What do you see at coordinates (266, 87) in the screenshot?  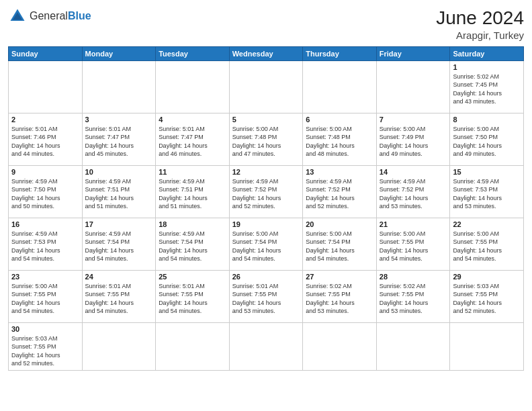 I see `calendar-week-row: 1Sunrise: 5:02 AM Sunset: 7:45 PM Daylig…` at bounding box center [266, 87].